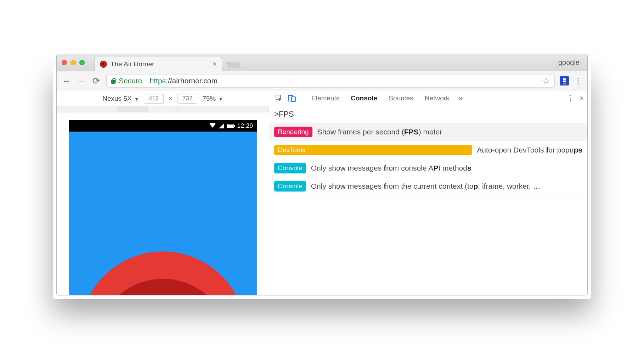 This screenshot has height=349, width=644. What do you see at coordinates (546, 81) in the screenshot?
I see `bookmark-star-icon: ☆` at bounding box center [546, 81].